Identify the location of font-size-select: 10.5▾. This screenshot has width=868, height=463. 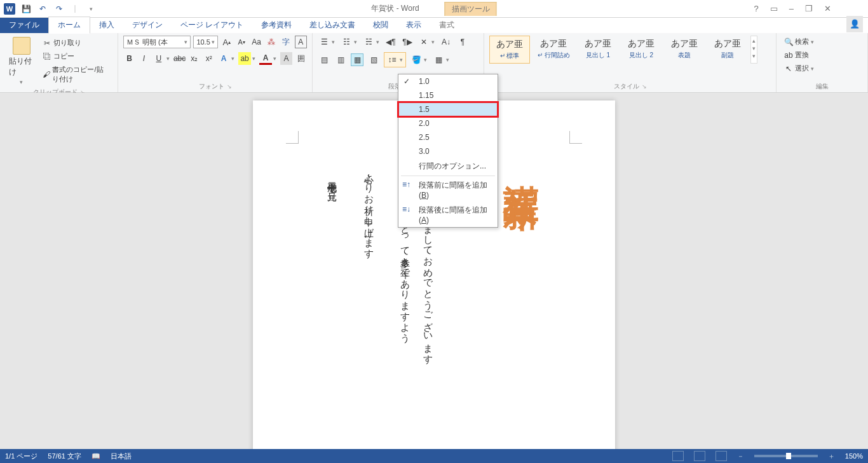
(206, 42).